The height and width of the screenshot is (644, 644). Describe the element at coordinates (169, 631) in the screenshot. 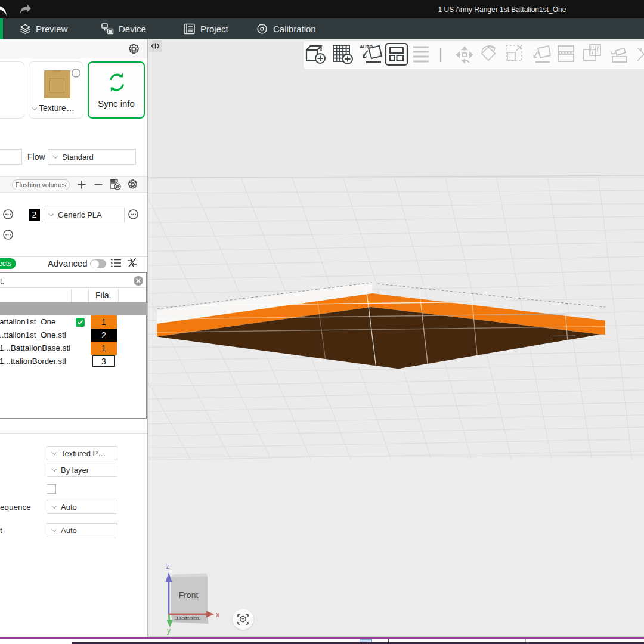

I see `svg-text: y` at that location.